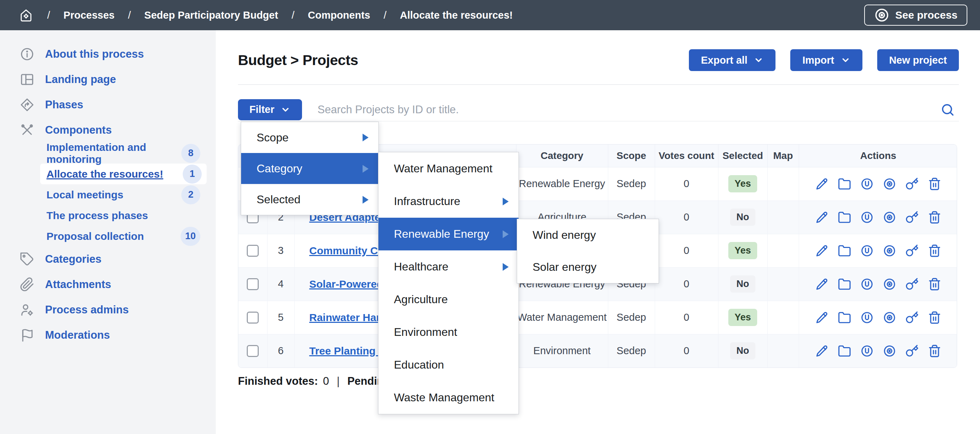  What do you see at coordinates (270, 110) in the screenshot?
I see `filter-button: Filter` at bounding box center [270, 110].